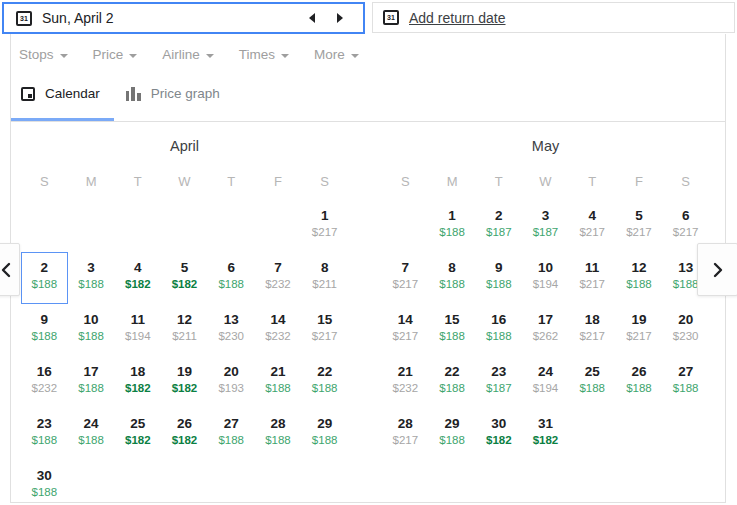 This screenshot has height=505, width=737. Describe the element at coordinates (92, 330) in the screenshot. I see `calendar-day-cell: 10$188` at that location.